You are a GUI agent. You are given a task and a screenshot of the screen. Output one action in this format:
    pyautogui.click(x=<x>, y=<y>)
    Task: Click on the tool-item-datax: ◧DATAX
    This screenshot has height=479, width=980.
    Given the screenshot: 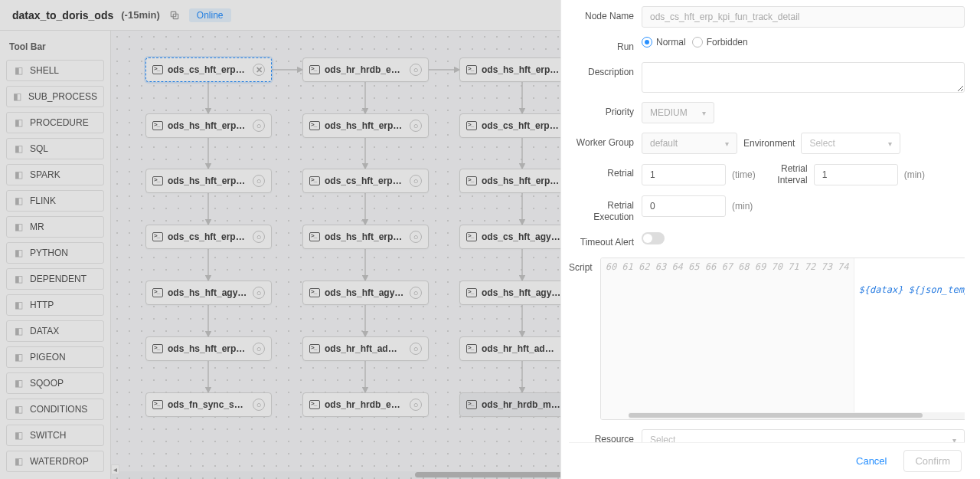 What is the action you would take?
    pyautogui.click(x=55, y=331)
    